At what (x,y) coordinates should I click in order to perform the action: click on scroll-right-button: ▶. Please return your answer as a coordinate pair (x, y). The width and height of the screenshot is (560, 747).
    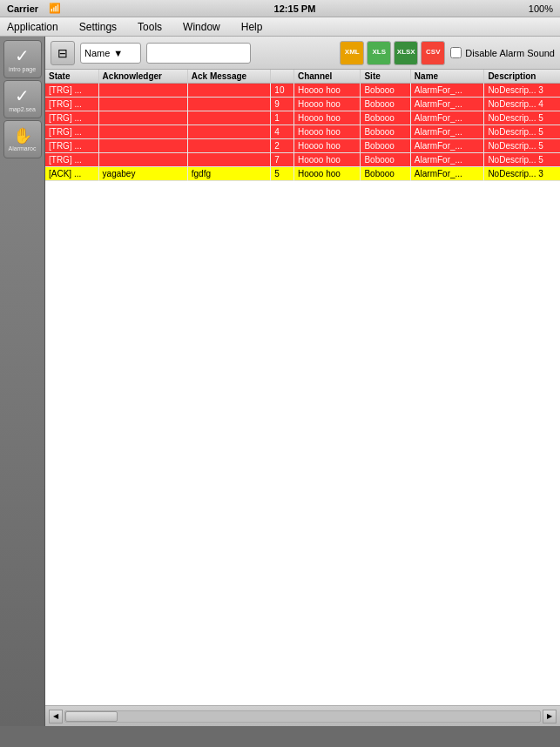
    Looking at the image, I should click on (550, 717).